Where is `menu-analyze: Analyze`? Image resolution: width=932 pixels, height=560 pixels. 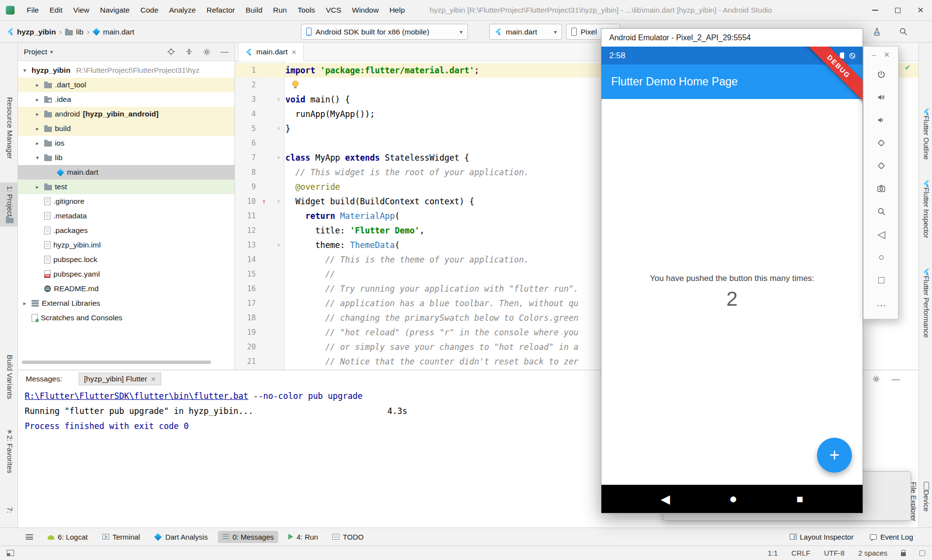
menu-analyze: Analyze is located at coordinates (183, 10).